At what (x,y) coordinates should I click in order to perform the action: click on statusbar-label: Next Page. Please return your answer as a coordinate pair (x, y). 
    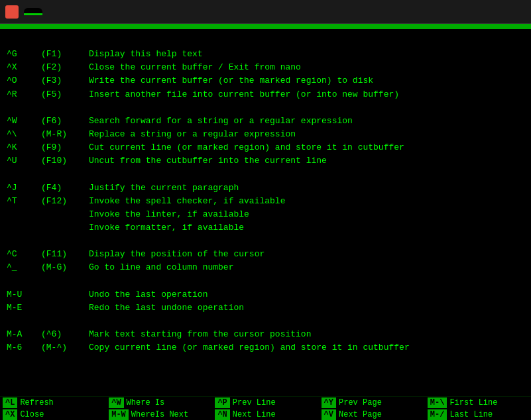
    Looking at the image, I should click on (361, 415).